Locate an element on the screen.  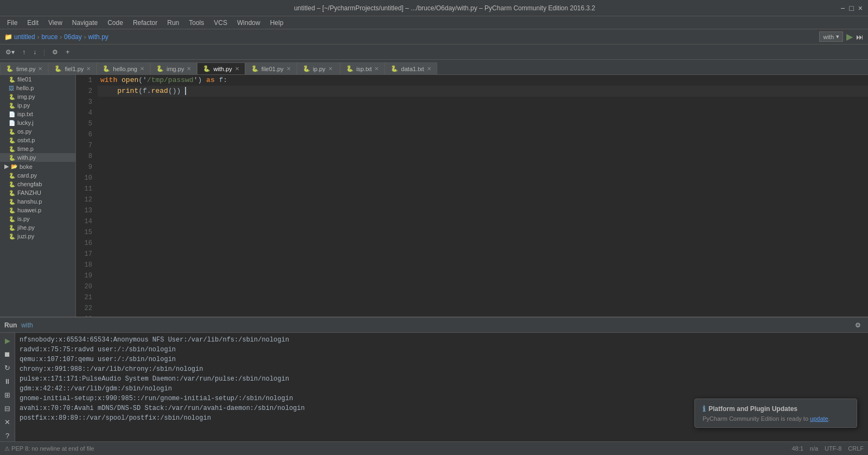
breadcrumb-withpy: with.py is located at coordinates (98, 37).